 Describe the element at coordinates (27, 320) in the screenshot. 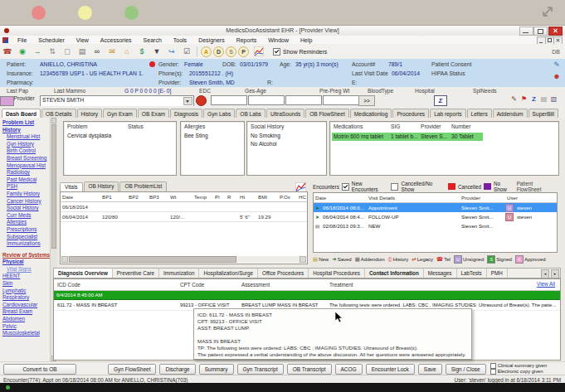

I see `sidebar-item: Abdomen` at that location.